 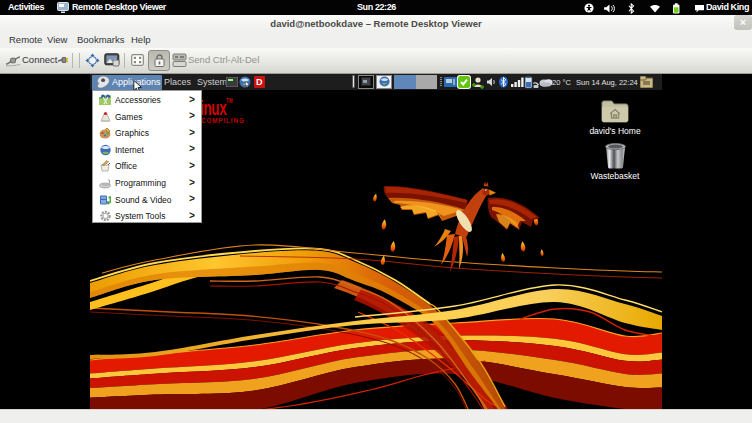 What do you see at coordinates (260, 82) in the screenshot?
I see `svg-text: D` at bounding box center [260, 82].